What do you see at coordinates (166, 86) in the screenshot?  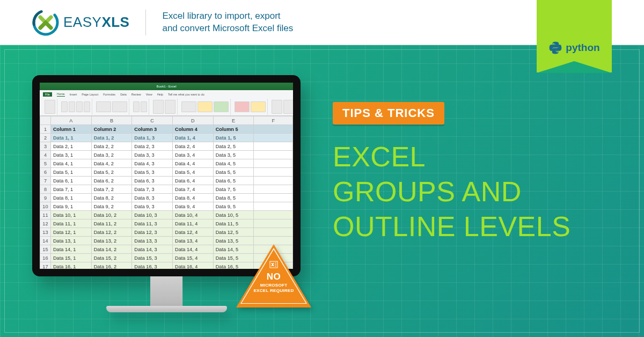 I see `excel-title: Book1 - Excel` at bounding box center [166, 86].